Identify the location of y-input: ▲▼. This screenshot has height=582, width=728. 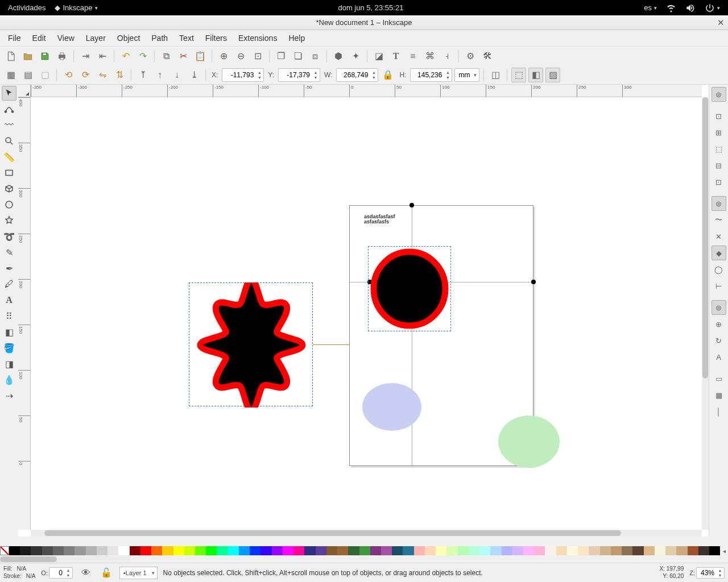
(299, 75).